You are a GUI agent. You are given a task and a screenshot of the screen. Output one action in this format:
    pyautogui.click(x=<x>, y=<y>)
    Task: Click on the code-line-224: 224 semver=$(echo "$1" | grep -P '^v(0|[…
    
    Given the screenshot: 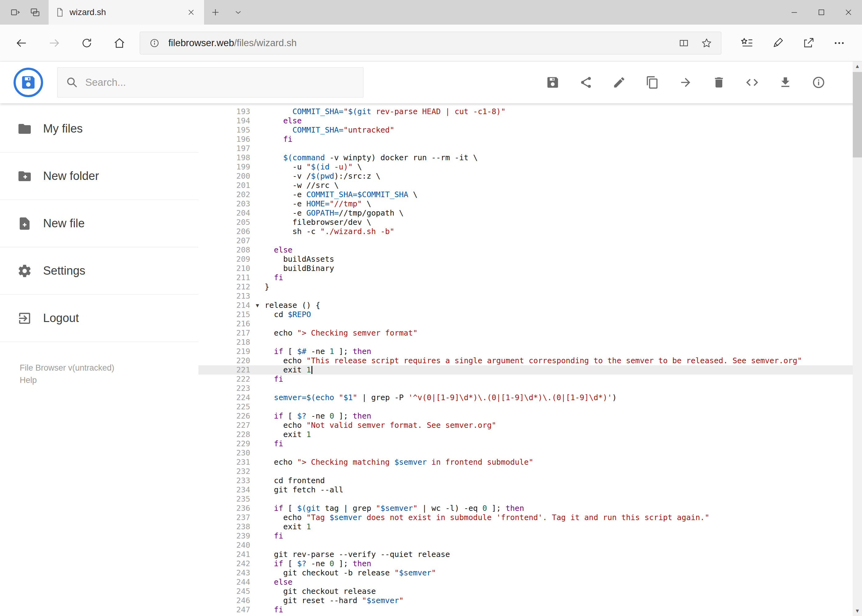 What is the action you would take?
    pyautogui.click(x=530, y=398)
    